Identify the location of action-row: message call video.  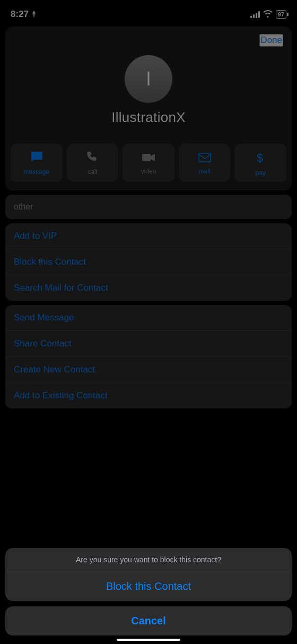
(148, 163).